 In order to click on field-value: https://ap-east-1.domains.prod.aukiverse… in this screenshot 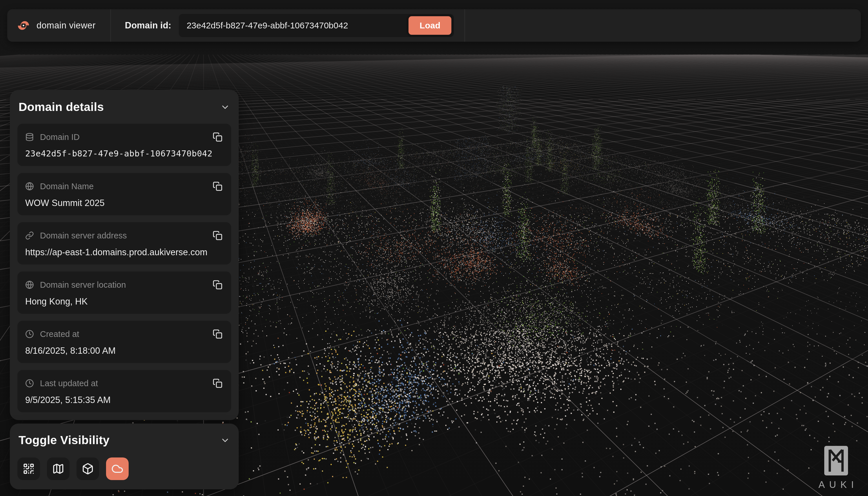, I will do `click(124, 252)`.